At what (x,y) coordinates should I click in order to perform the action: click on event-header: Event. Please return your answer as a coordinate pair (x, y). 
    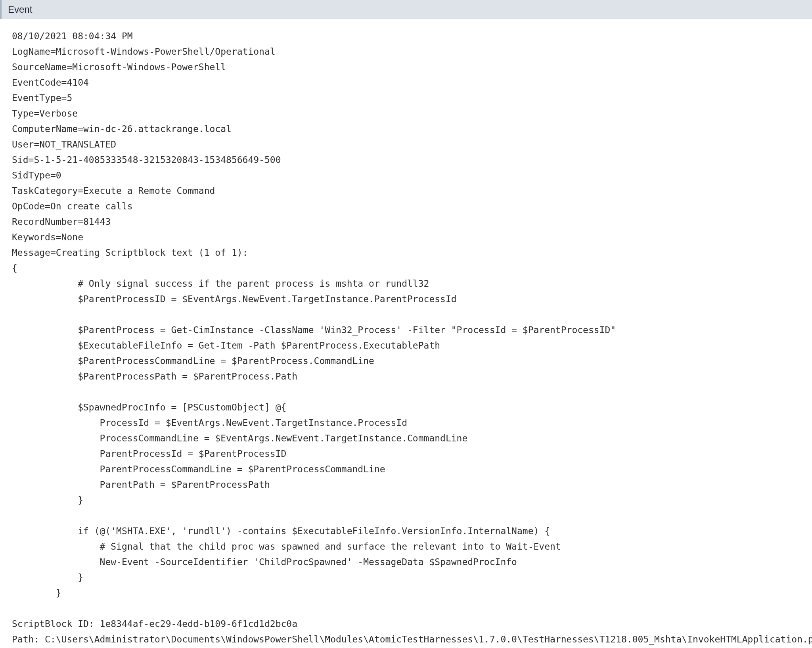
    Looking at the image, I should click on (406, 10).